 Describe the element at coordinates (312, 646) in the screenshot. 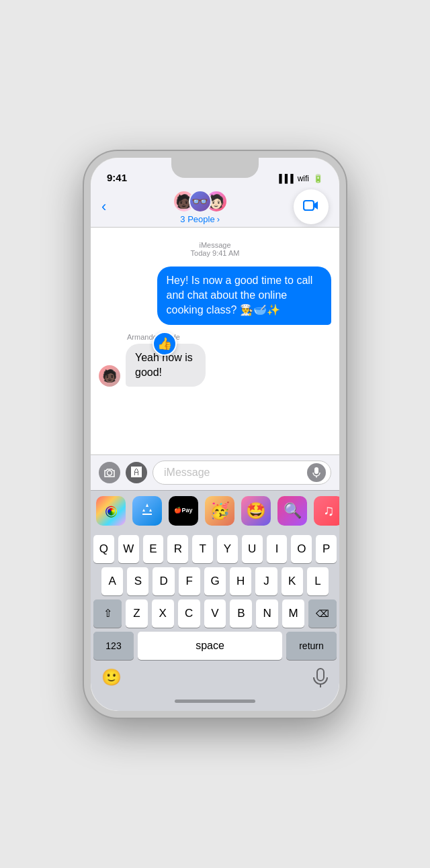

I see `return-key: return` at that location.